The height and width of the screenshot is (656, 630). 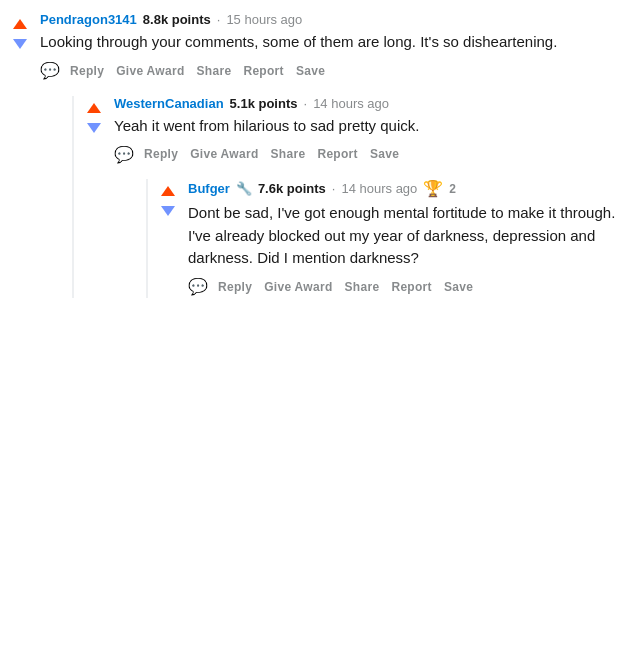 I want to click on points-label: 8.8k points, so click(x=177, y=20).